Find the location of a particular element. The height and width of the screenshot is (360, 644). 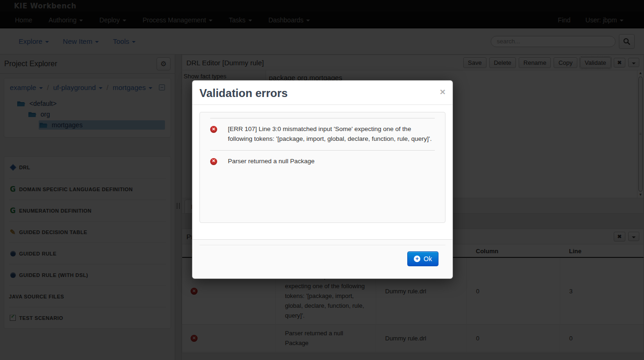

error-message: [ERR 107] Line 3:0 mismatched input 'Som… is located at coordinates (331, 134).